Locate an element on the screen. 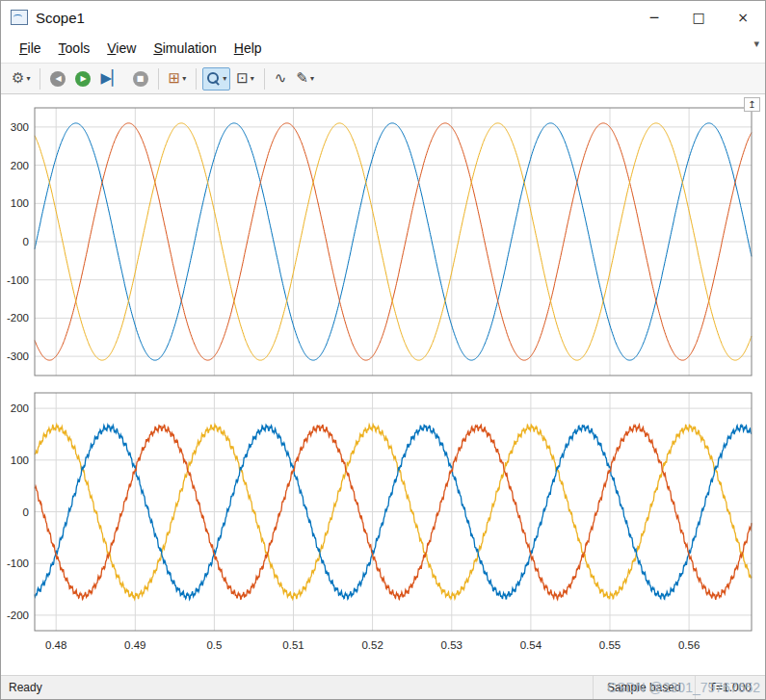 The image size is (766, 700). step-forward-icon: ▶▏ is located at coordinates (112, 79).